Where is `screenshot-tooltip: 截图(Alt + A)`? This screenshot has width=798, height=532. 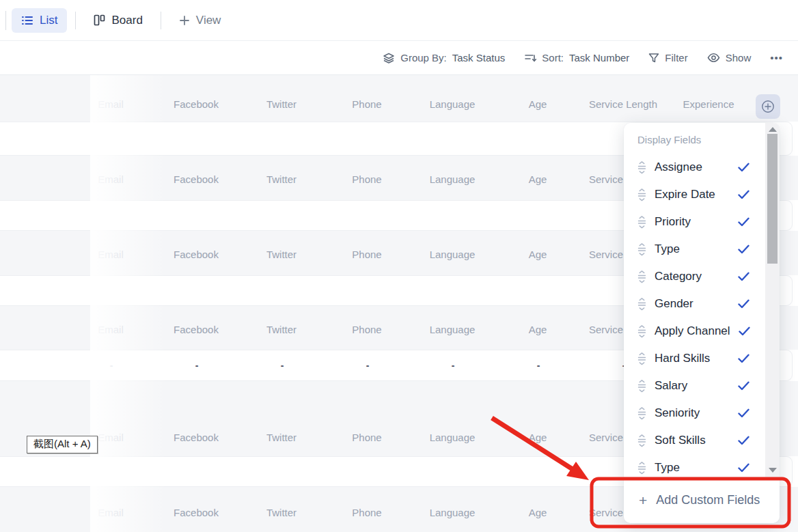
screenshot-tooltip: 截图(Alt + A) is located at coordinates (62, 445).